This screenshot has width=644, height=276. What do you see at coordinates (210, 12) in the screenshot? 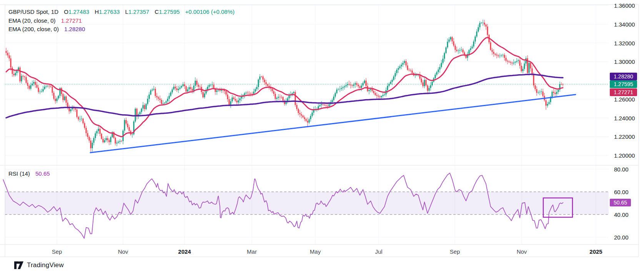
I see `change-value: +0.00106 (+0.08%)` at bounding box center [210, 12].